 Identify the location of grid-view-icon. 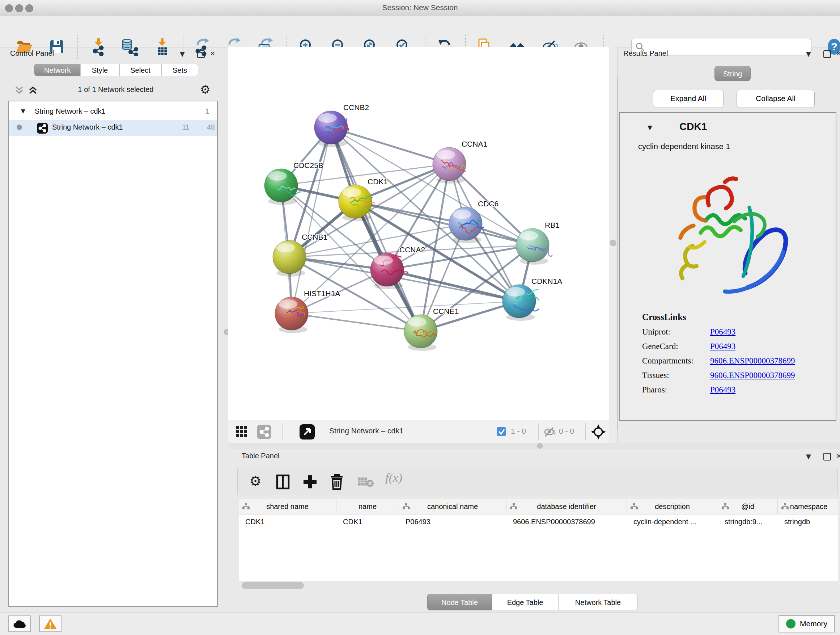
(242, 432).